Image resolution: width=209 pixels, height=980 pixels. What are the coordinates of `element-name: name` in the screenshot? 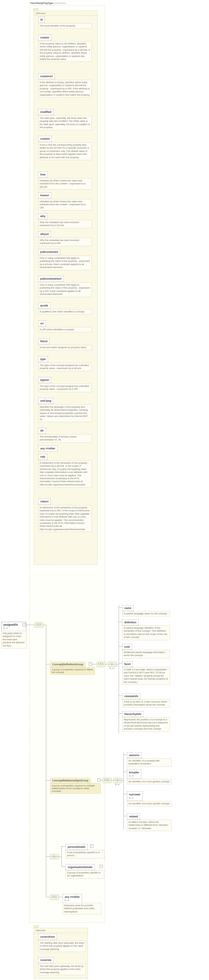 It's located at (128, 608).